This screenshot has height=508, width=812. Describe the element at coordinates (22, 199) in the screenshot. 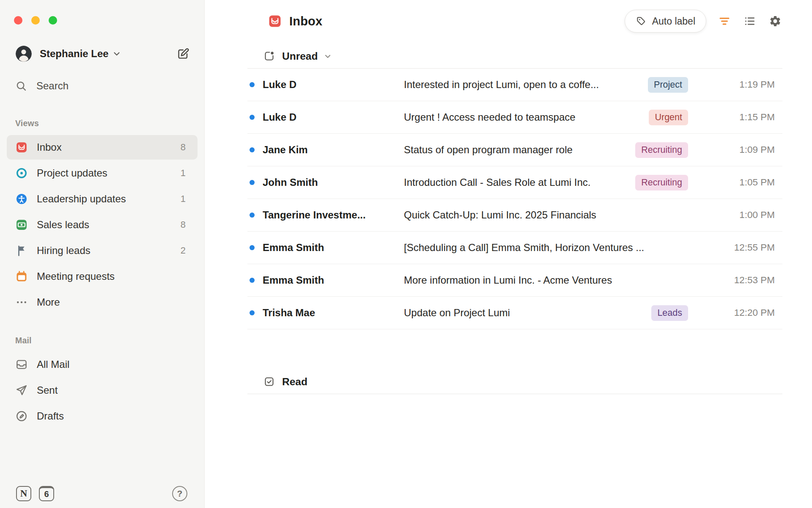

I see `leadership-icon` at that location.